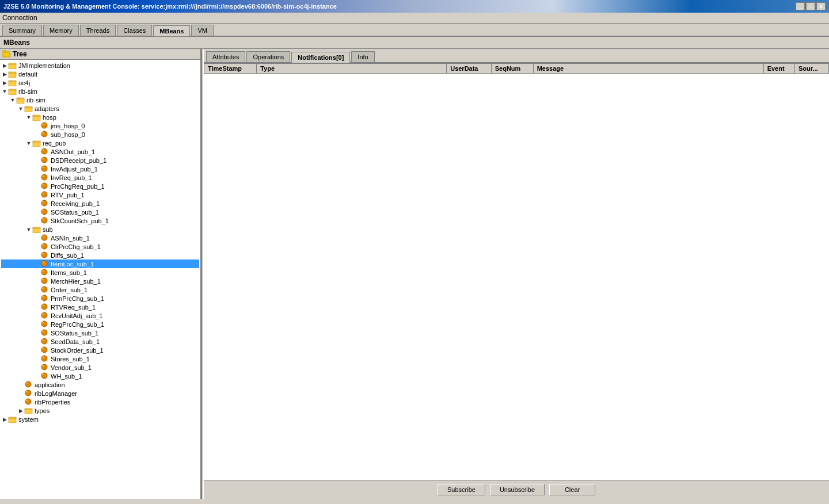  What do you see at coordinates (100, 186) in the screenshot?
I see `tree-item: PrcChgReq_pub_1` at bounding box center [100, 186].